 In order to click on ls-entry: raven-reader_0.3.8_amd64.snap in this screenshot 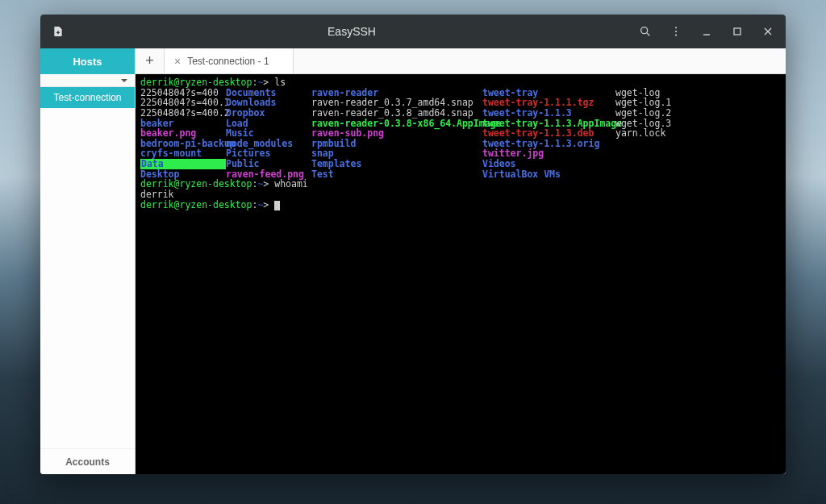, I will do `click(397, 113)`.